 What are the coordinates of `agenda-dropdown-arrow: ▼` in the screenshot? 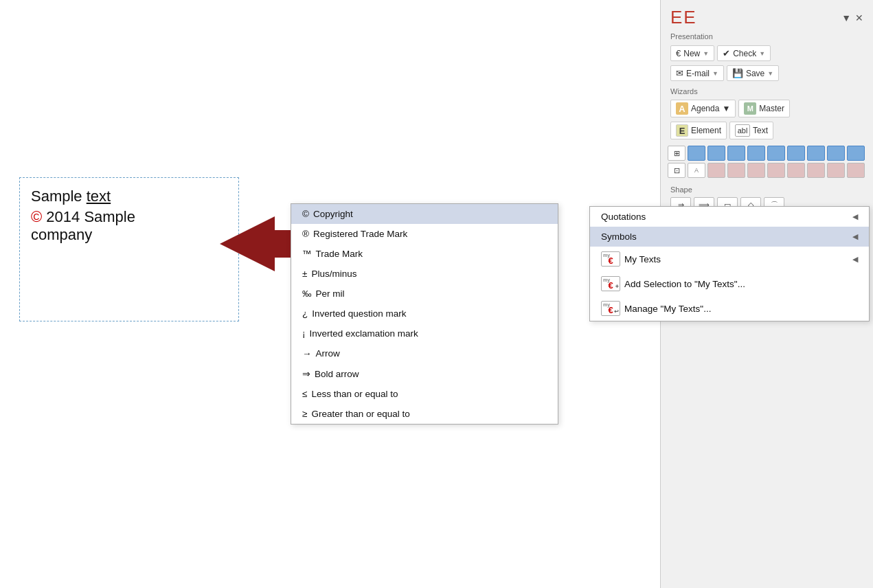 It's located at (726, 109).